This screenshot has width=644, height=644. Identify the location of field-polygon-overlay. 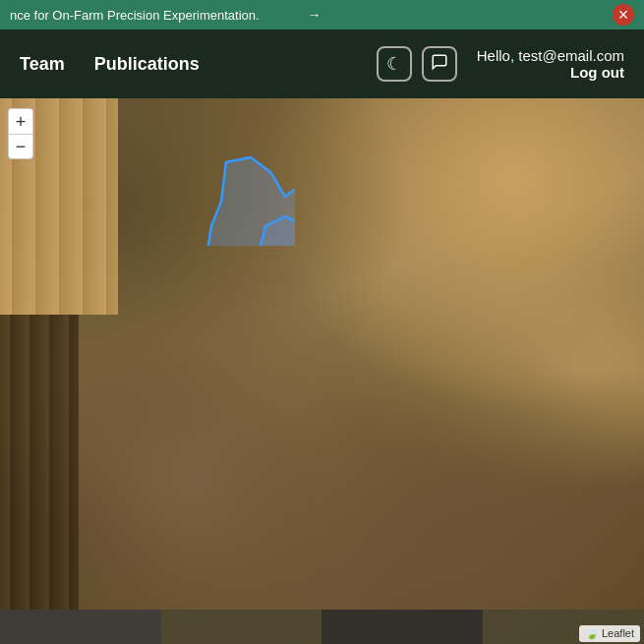
(147, 172).